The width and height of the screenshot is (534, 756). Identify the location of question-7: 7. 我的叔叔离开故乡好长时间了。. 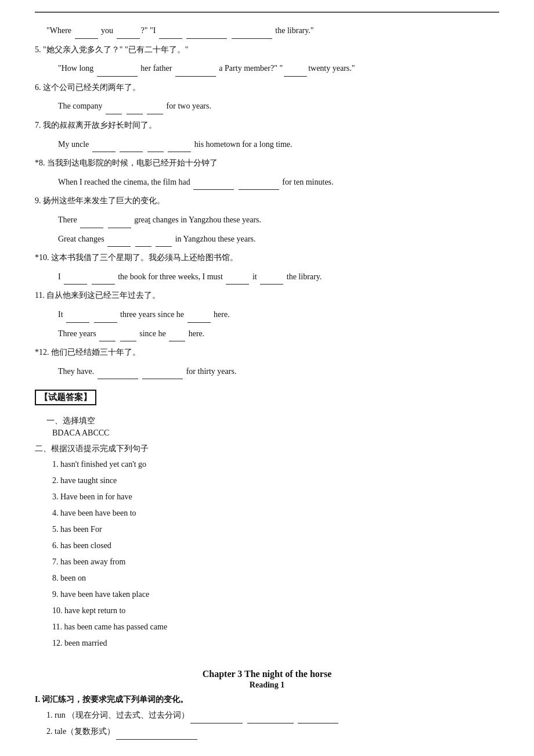
(267, 125).